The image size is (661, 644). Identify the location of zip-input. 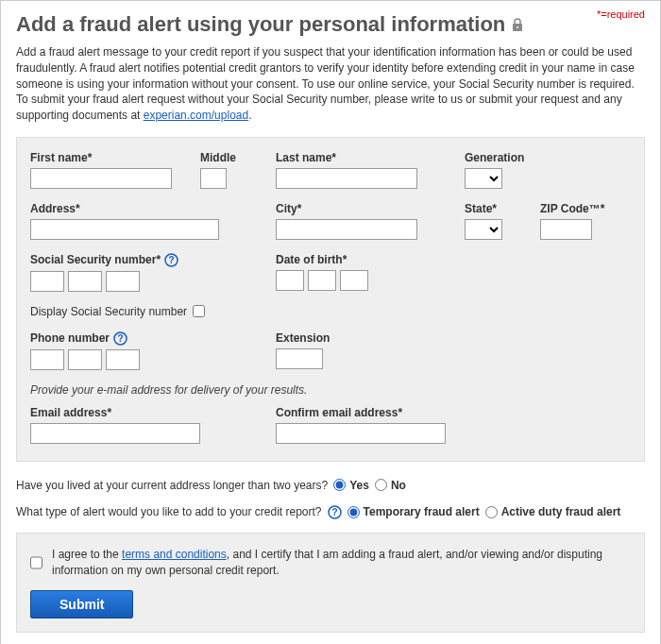
(567, 229).